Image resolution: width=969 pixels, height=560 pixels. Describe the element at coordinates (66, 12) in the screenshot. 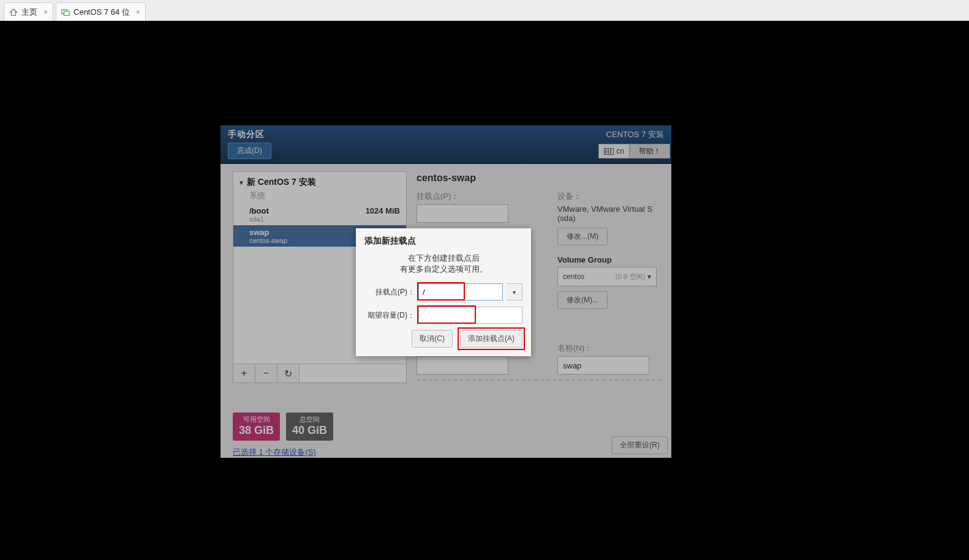

I see `vm-icon` at that location.